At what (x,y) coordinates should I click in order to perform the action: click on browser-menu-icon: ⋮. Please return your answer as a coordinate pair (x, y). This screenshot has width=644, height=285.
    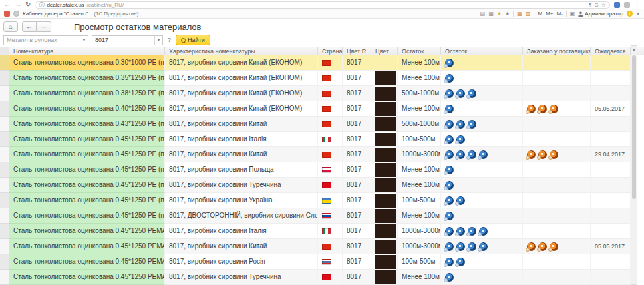
    Looking at the image, I should click on (637, 5).